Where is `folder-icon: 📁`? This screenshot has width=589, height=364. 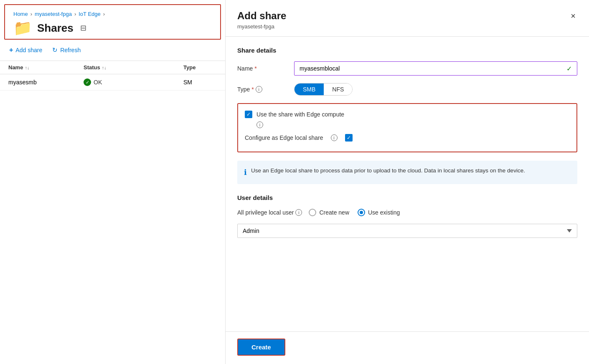 folder-icon: 📁 is located at coordinates (23, 28).